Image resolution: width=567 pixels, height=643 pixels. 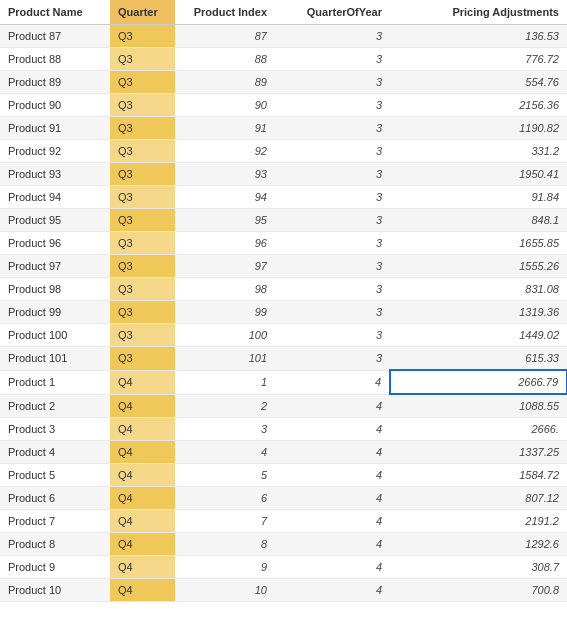 What do you see at coordinates (225, 382) in the screenshot?
I see `cell-product-index: 1` at bounding box center [225, 382].